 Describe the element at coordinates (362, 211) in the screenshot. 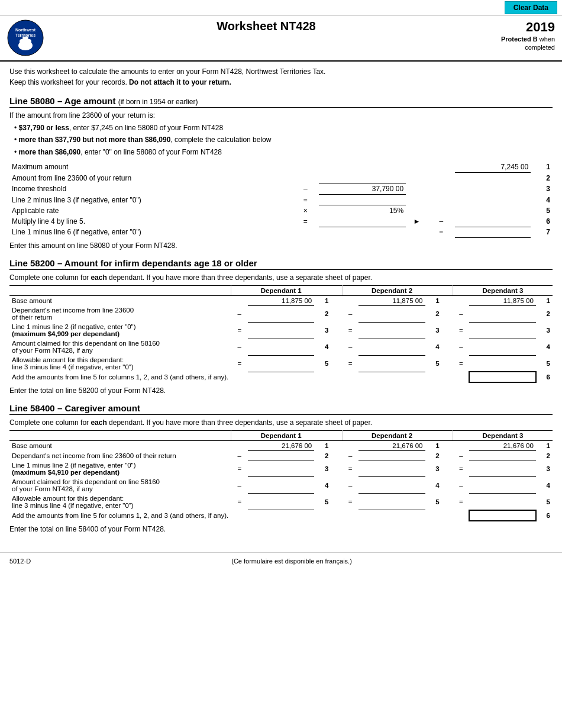

I see `value-col: 15%` at that location.